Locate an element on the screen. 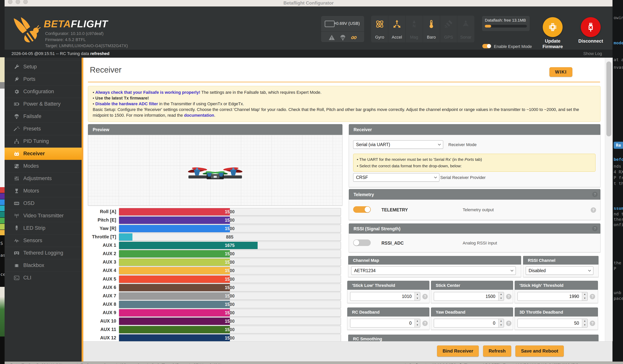 The image size is (623, 364). rssi-adc-toggle is located at coordinates (362, 243).